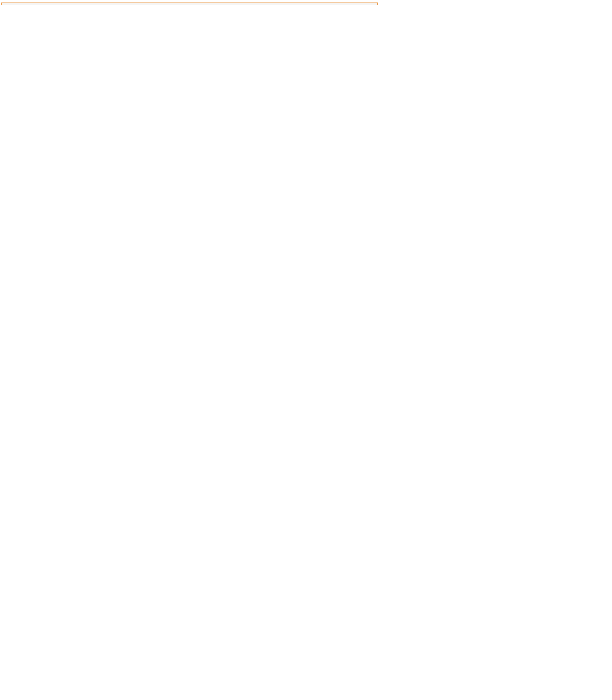 This screenshot has width=612, height=700. What do you see at coordinates (190, 4) in the screenshot?
I see `uml-class-model: Model + src: string = ''+ baseAngle: num…` at bounding box center [190, 4].